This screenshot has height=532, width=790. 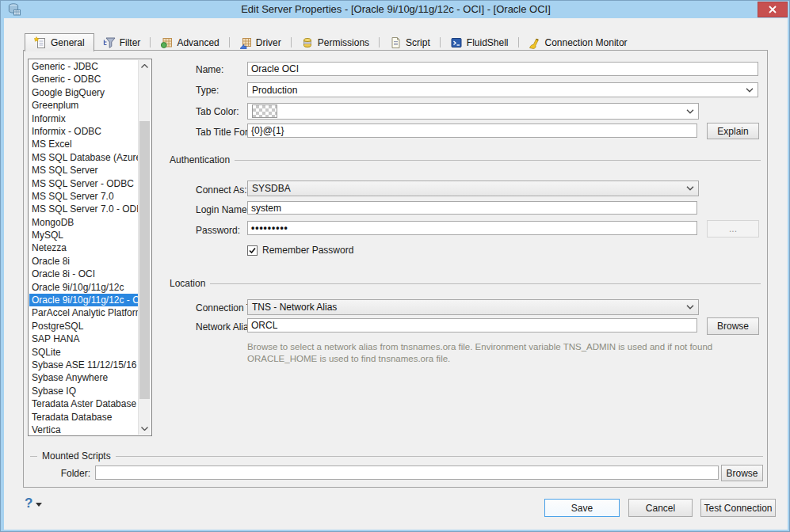 What do you see at coordinates (733, 326) in the screenshot?
I see `network-alias-browse-button: Browse` at bounding box center [733, 326].